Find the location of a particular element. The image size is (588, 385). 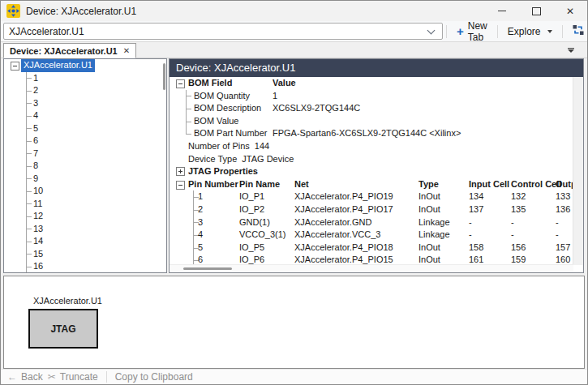

bom-row: BOM DescriptionXC6SLX9-2TQG144C is located at coordinates (371, 109).